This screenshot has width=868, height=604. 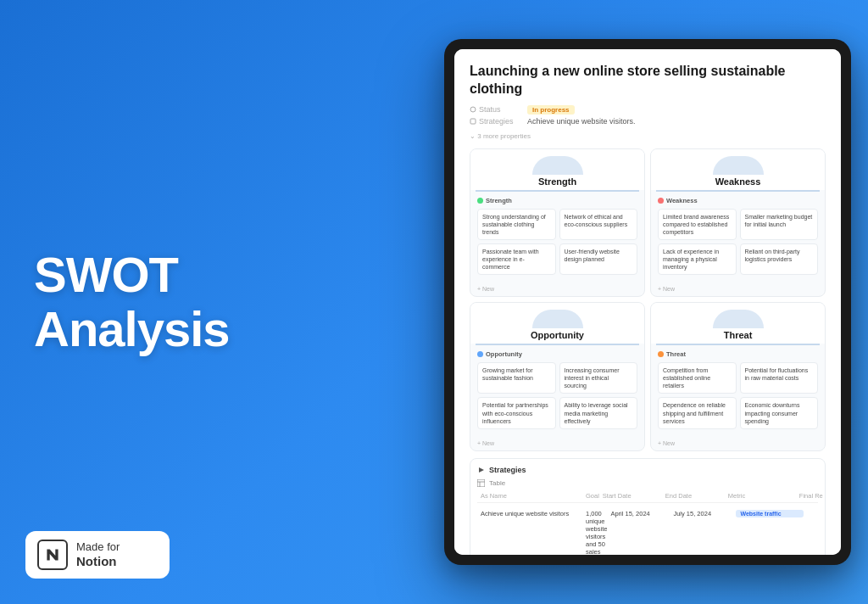 What do you see at coordinates (770, 514) in the screenshot?
I see `row-metric-badge: Website traffic` at bounding box center [770, 514].